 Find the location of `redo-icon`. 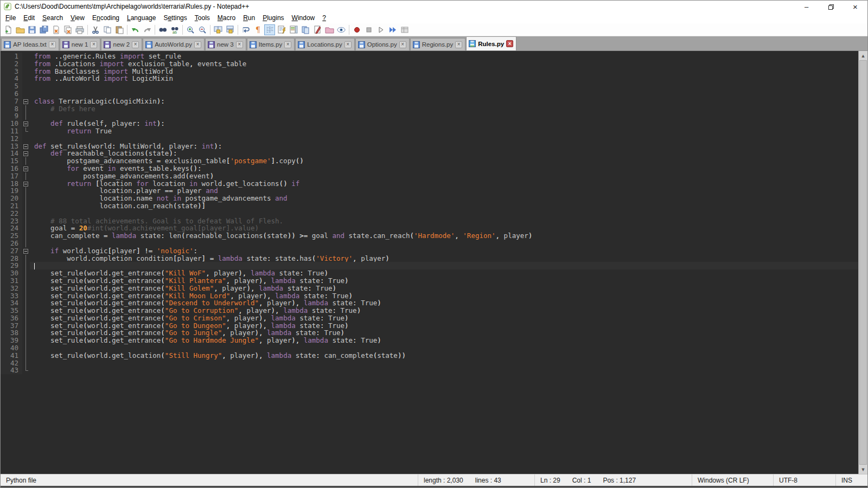

redo-icon is located at coordinates (147, 30).